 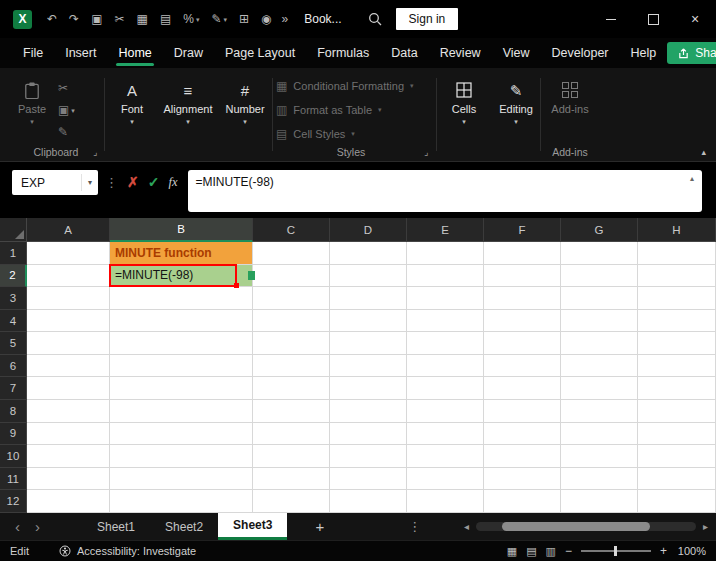 What do you see at coordinates (695, 19) in the screenshot?
I see `close-button: ×` at bounding box center [695, 19].